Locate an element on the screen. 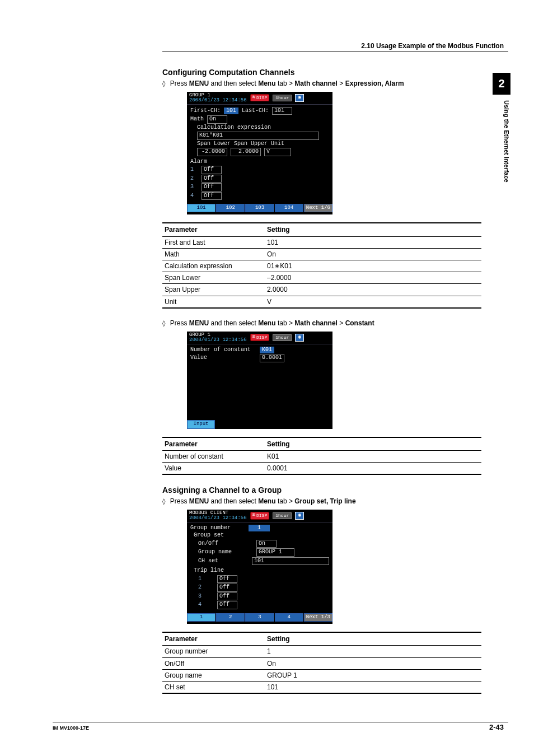  chapter-label: Using the Ethernet Interface is located at coordinates (502, 139).